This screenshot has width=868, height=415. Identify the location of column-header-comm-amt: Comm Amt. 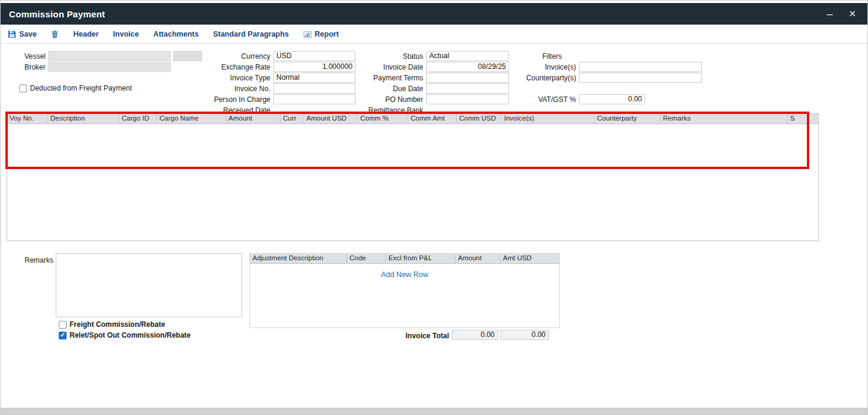
(433, 119).